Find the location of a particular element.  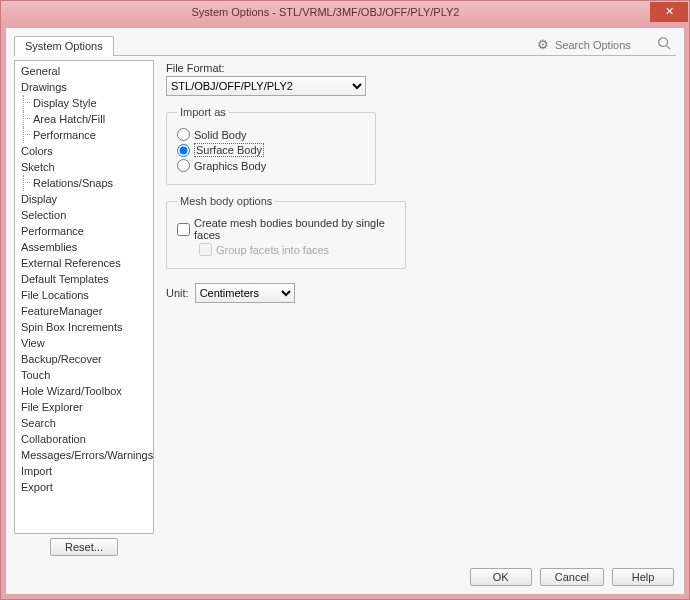

nav-item: Display is located at coordinates (84, 199).